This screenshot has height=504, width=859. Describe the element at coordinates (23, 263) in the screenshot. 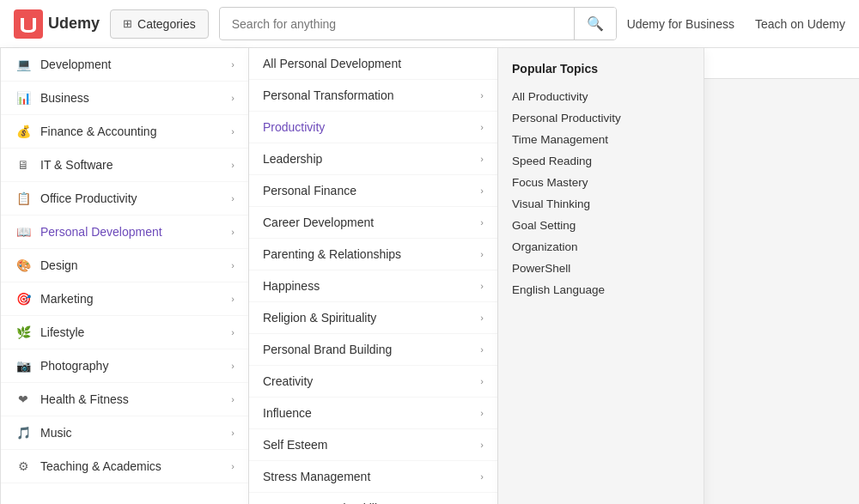

I see `design-icon: 🎨` at that location.